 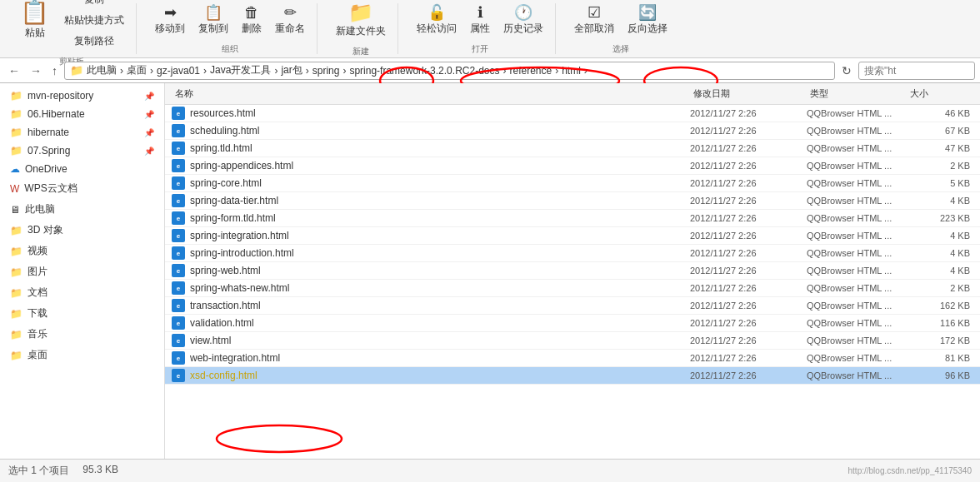 I want to click on header-size: 大小, so click(x=940, y=93).